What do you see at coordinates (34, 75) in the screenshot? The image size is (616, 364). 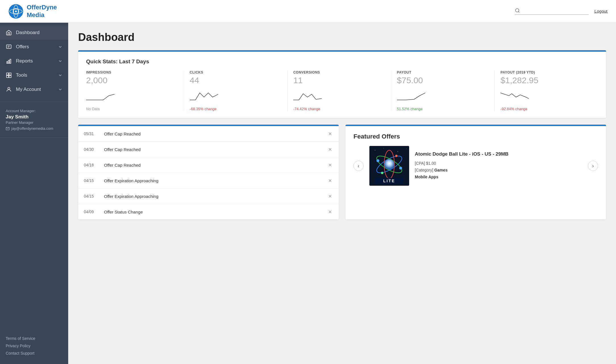 I see `sidebar-item-tools: Tools` at bounding box center [34, 75].